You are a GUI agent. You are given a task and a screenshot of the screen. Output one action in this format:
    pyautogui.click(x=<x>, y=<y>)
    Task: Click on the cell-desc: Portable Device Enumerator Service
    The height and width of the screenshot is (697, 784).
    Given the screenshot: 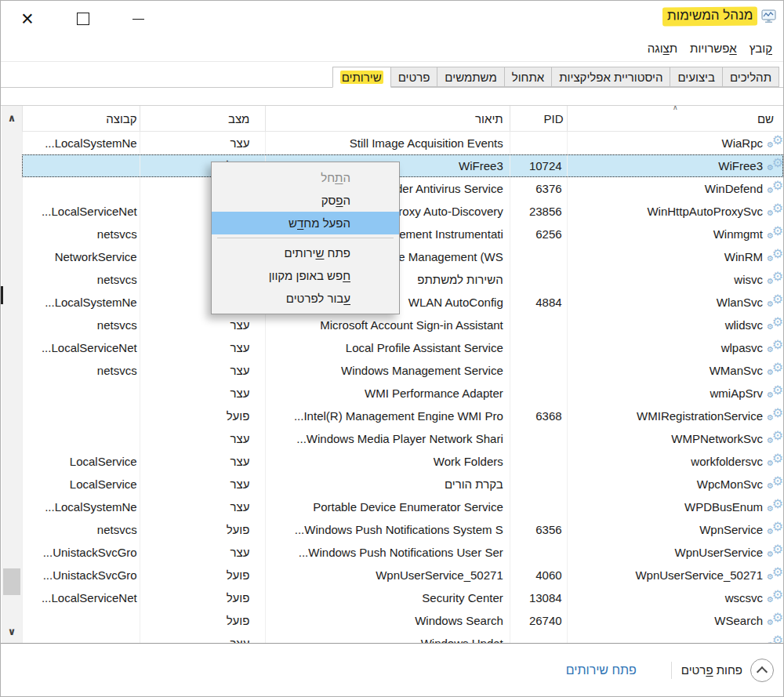 What is the action you would take?
    pyautogui.click(x=387, y=506)
    